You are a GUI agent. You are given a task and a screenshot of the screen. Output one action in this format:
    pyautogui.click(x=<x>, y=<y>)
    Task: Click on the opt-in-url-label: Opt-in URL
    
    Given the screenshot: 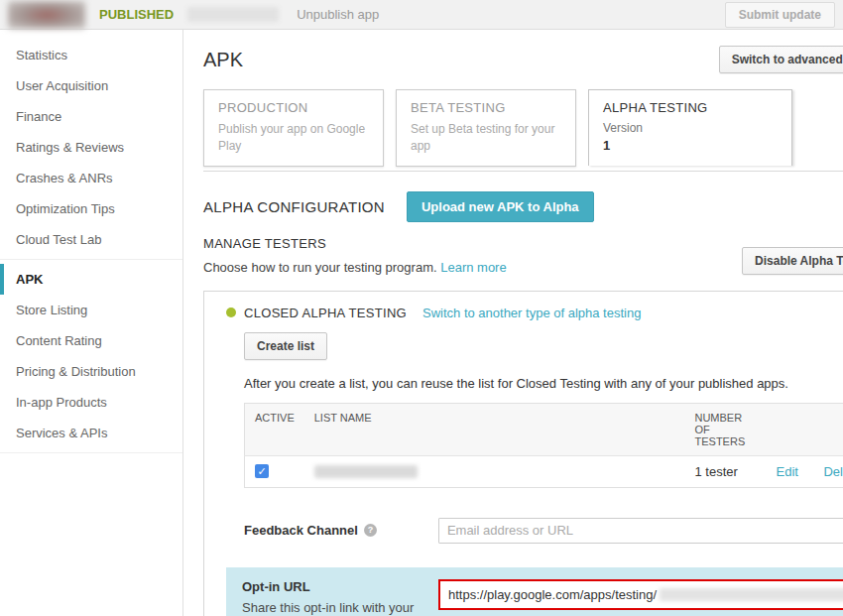 What is the action you would take?
    pyautogui.click(x=330, y=587)
    